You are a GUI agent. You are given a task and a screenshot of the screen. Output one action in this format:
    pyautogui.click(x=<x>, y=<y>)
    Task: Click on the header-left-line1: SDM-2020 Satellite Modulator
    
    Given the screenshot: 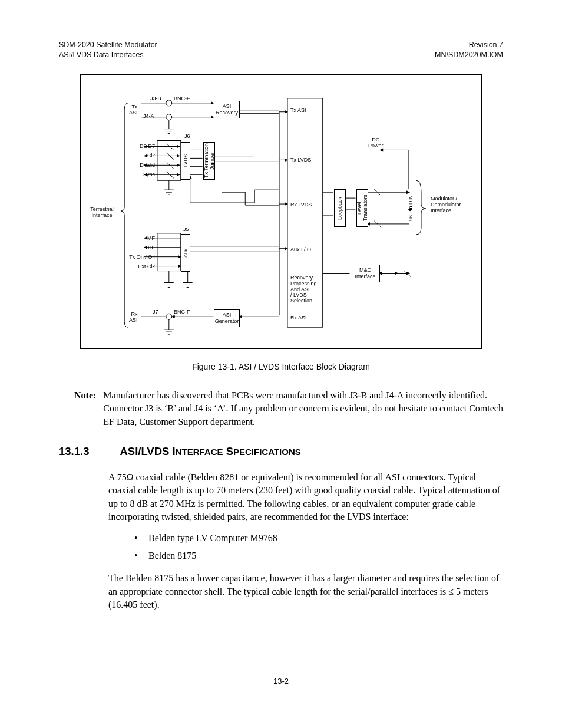 What is the action you would take?
    pyautogui.click(x=108, y=45)
    